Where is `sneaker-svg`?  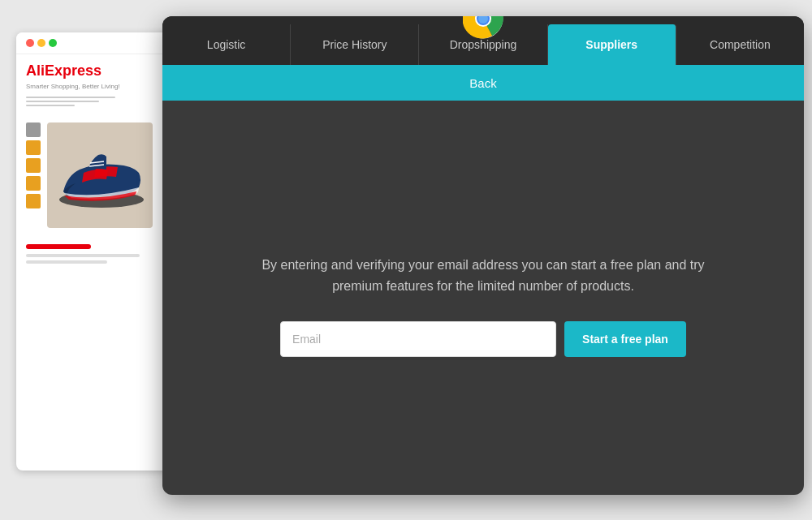 sneaker-svg is located at coordinates (100, 175).